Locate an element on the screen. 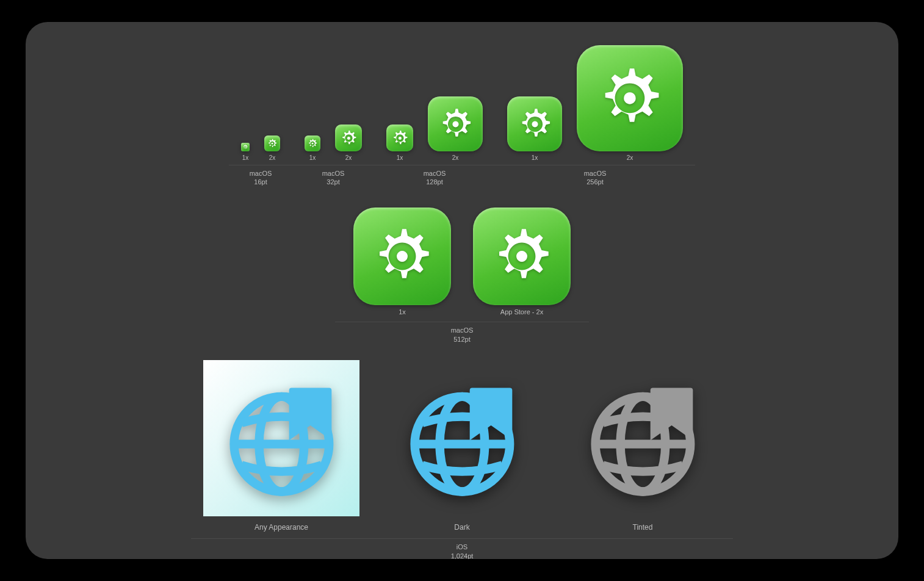  os-label: iOS is located at coordinates (463, 547).